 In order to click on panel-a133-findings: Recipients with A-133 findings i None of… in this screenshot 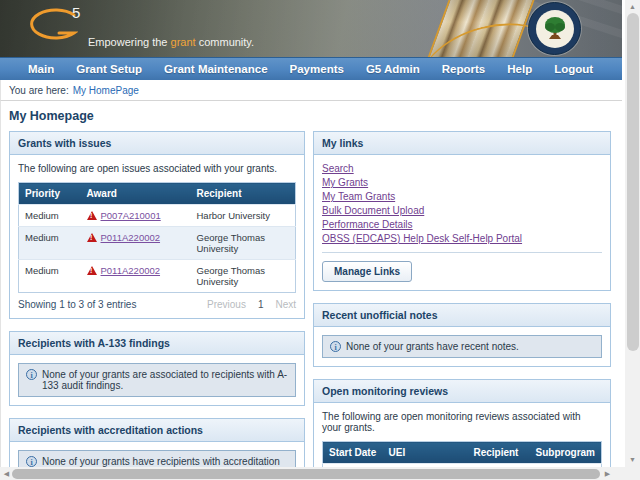, I will do `click(157, 368)`.